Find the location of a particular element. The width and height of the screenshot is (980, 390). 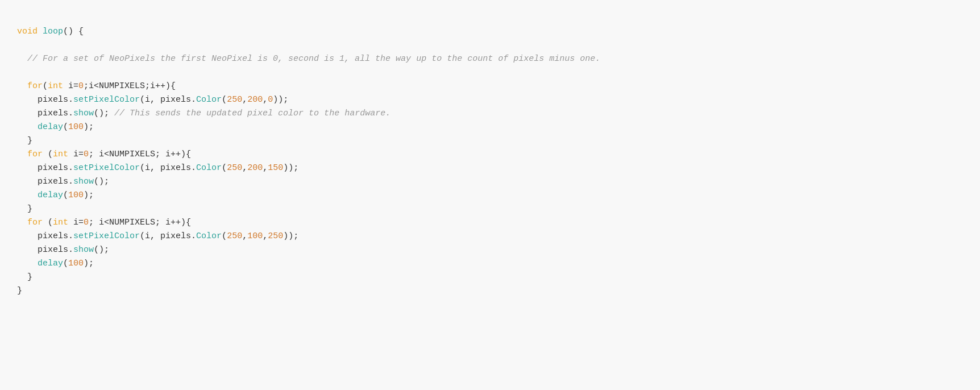

line-close2: } is located at coordinates (25, 209).